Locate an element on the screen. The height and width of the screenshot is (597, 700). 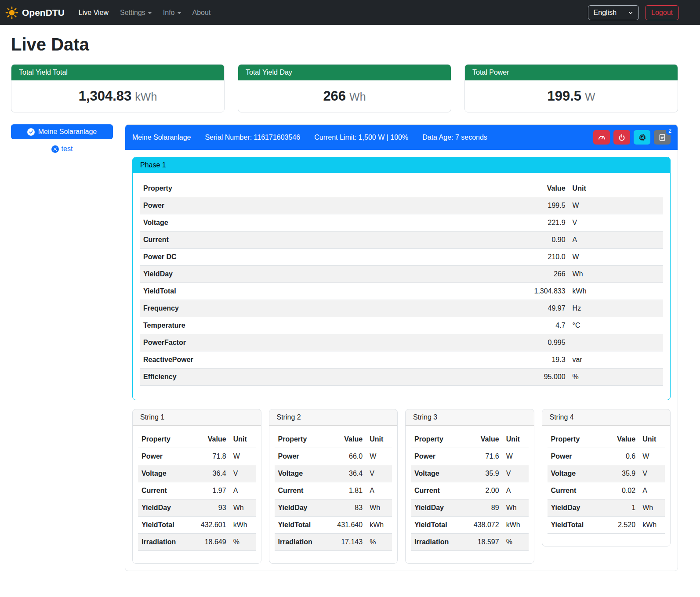
value-cell: 89 is located at coordinates (483, 508).